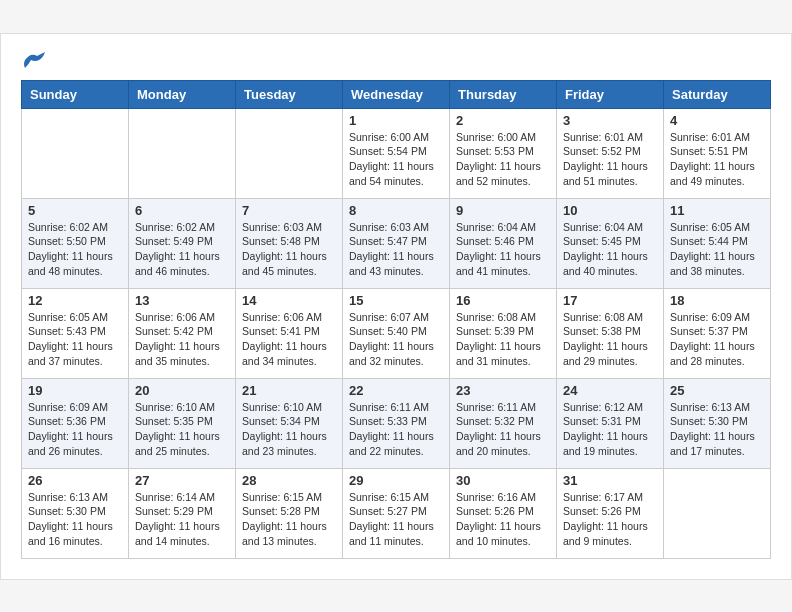  What do you see at coordinates (610, 160) in the screenshot?
I see `cell-day-info: Sunrise: 6:01 AM Sunset: 5:52 PM Dayligh…` at bounding box center [610, 160].